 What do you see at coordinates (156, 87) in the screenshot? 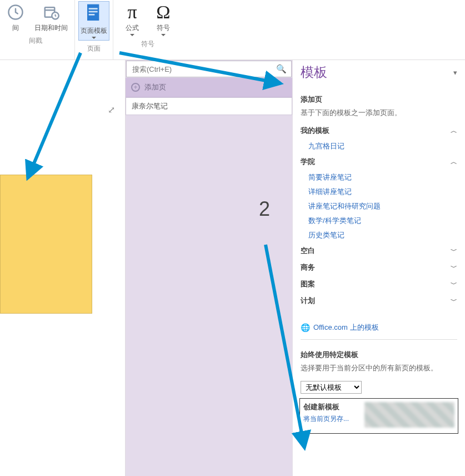
I see `add-page-label: 添加页` at bounding box center [156, 87].